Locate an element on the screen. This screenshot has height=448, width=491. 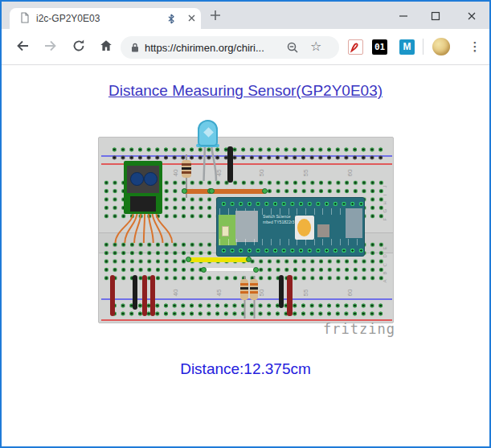
mbed-bottom-pins is located at coordinates (291, 251).